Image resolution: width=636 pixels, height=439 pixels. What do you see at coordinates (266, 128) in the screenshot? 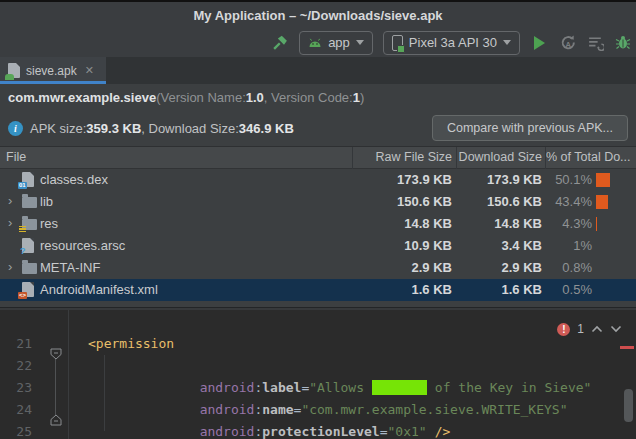
I see `download-size-value: 346.9 KB` at bounding box center [266, 128].